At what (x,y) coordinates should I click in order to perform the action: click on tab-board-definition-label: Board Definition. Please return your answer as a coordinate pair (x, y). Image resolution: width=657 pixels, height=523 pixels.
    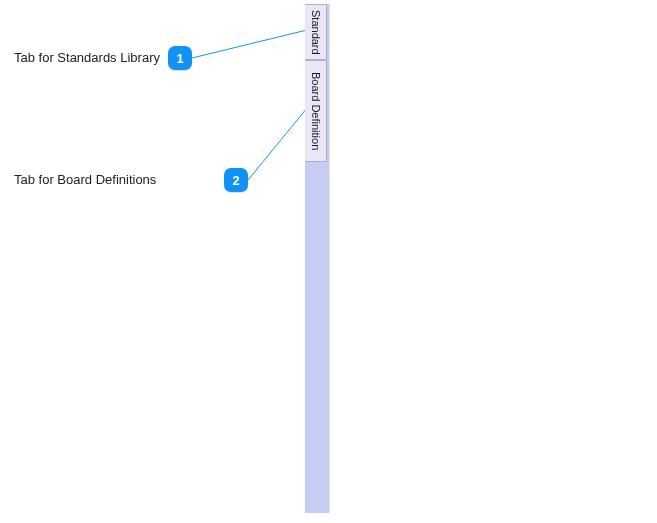
    Looking at the image, I should click on (316, 111).